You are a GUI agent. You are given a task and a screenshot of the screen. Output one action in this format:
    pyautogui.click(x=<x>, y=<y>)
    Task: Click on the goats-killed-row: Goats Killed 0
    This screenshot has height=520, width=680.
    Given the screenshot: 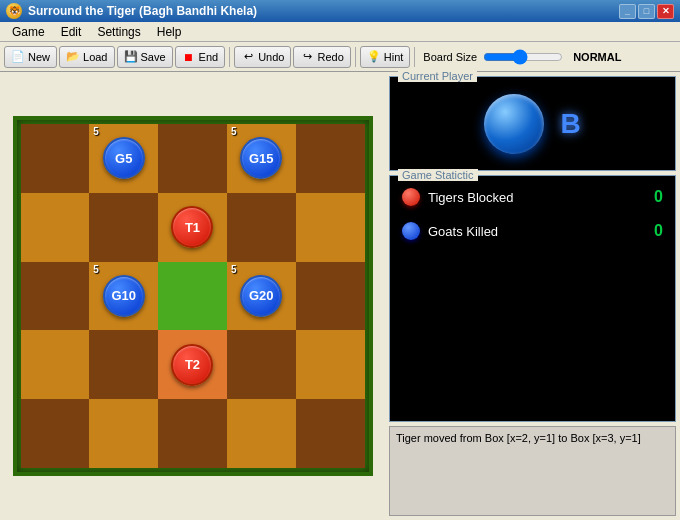 What is the action you would take?
    pyautogui.click(x=532, y=231)
    